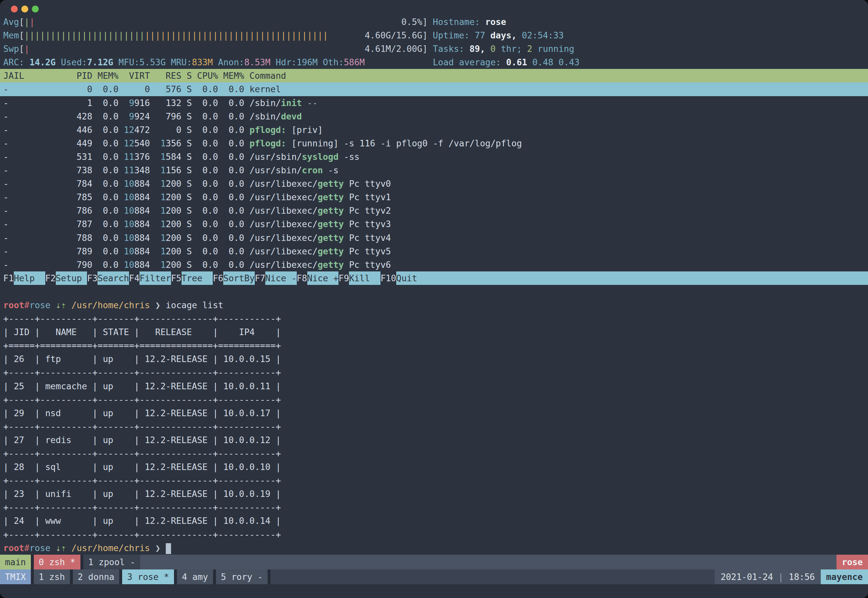 Image resolution: width=868 pixels, height=598 pixels. Describe the element at coordinates (323, 278) in the screenshot. I see `fkey-nice-: Nice +` at that location.